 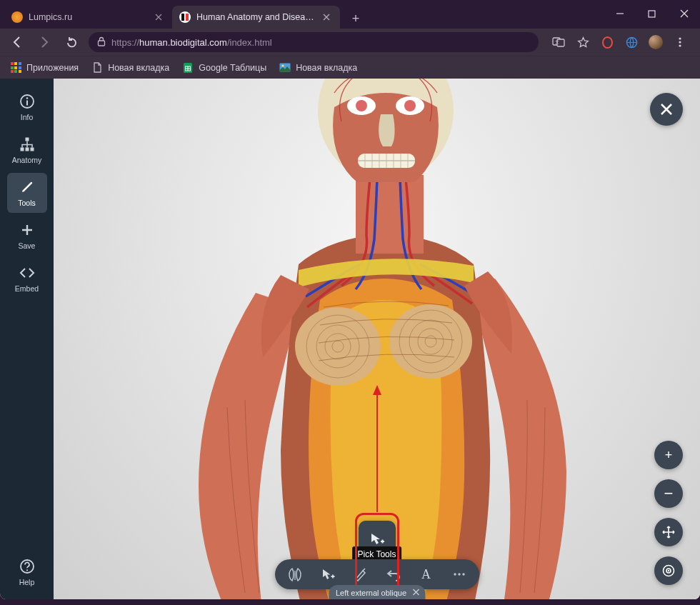 What do you see at coordinates (377, 592) in the screenshot?
I see `selection-chip: Left external oblique` at bounding box center [377, 592].